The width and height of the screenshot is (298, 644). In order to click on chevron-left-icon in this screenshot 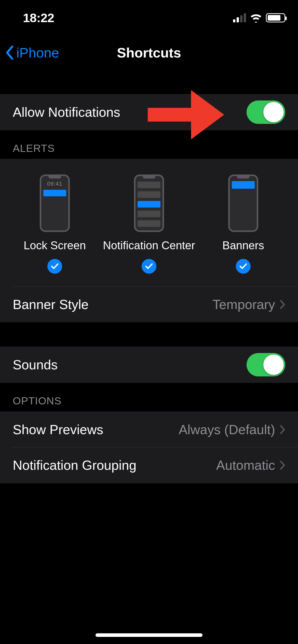, I will do `click(10, 53)`.